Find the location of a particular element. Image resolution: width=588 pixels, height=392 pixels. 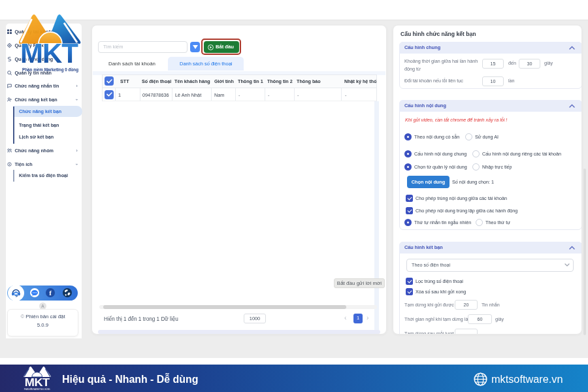

svg-text: PHẦN MỀM MARKETING 0 ĐỒNG is located at coordinates (37, 389).